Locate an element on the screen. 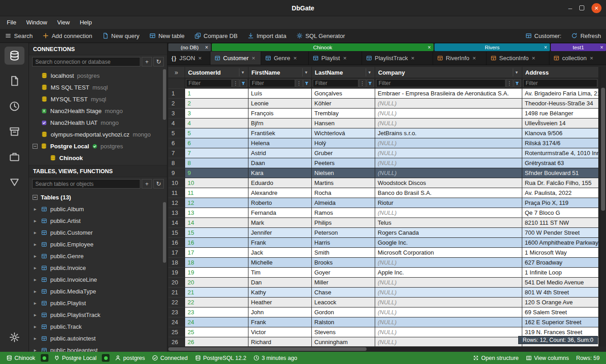  cell-firstname: Frank is located at coordinates (280, 322).